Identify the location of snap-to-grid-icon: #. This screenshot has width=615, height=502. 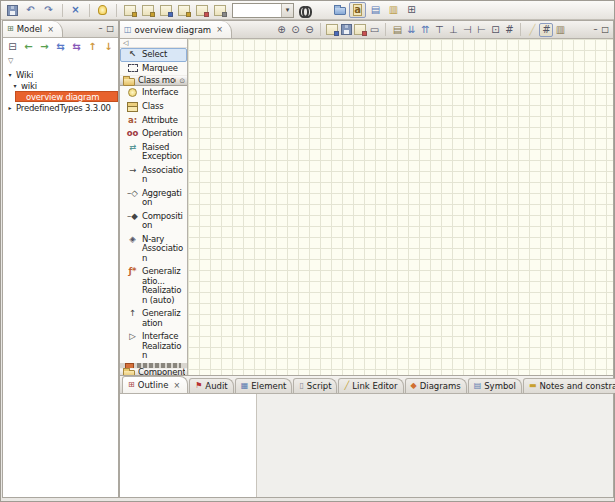
(546, 30).